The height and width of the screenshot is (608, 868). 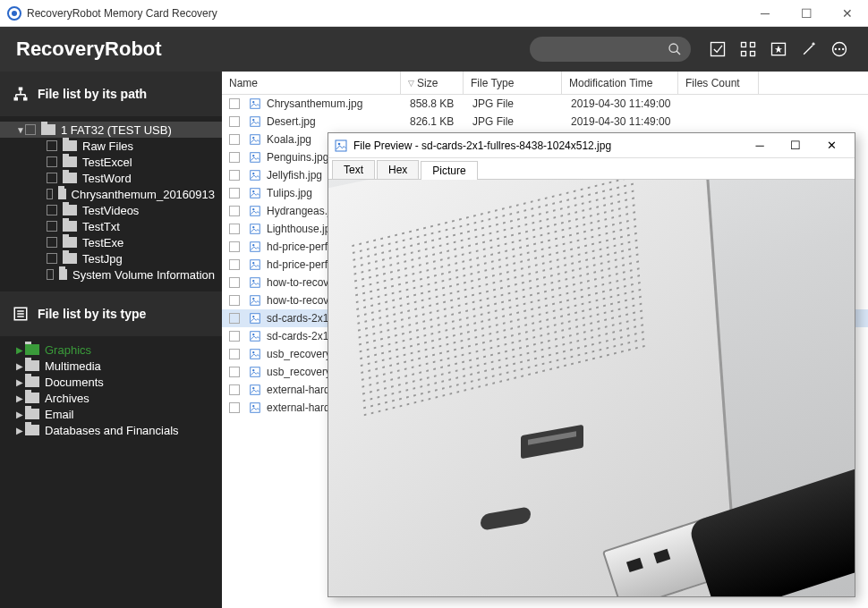 I want to click on close-button: ✕, so click(x=847, y=13).